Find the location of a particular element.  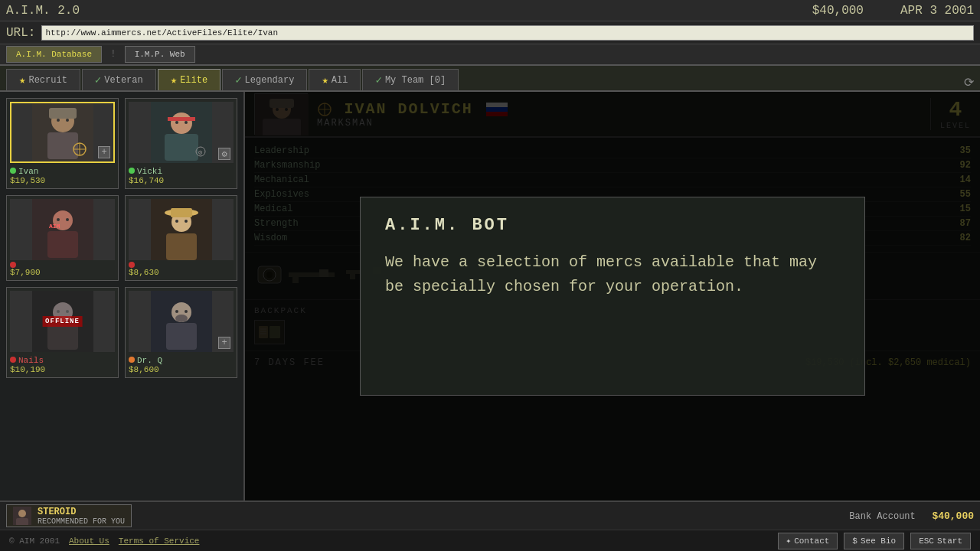

drq-portrait-svg is located at coordinates (181, 321).